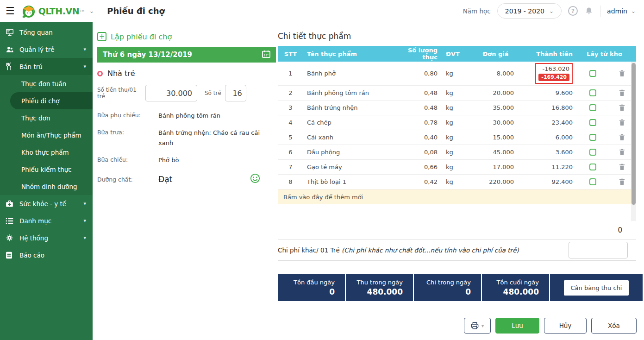 The image size is (644, 340). Describe the element at coordinates (187, 161) in the screenshot. I see `meal-row: Bữa chiều: Phở bò` at that location.